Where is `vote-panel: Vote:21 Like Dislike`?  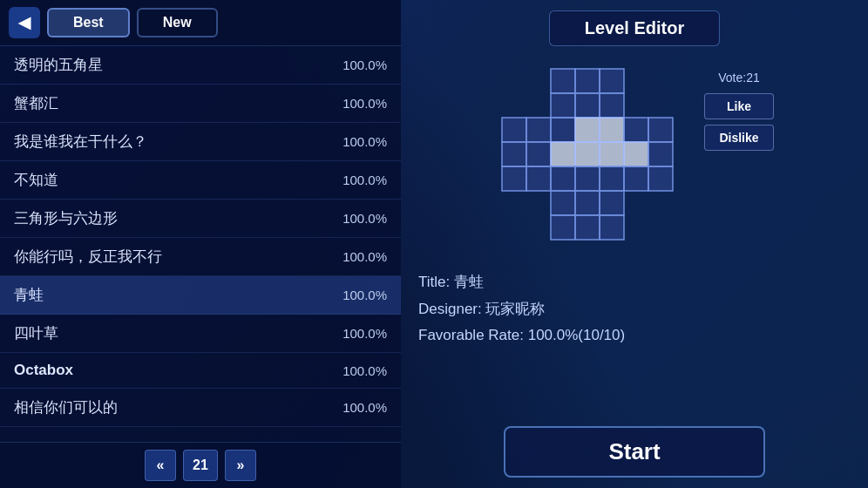 vote-panel: Vote:21 Like Dislike is located at coordinates (739, 106).